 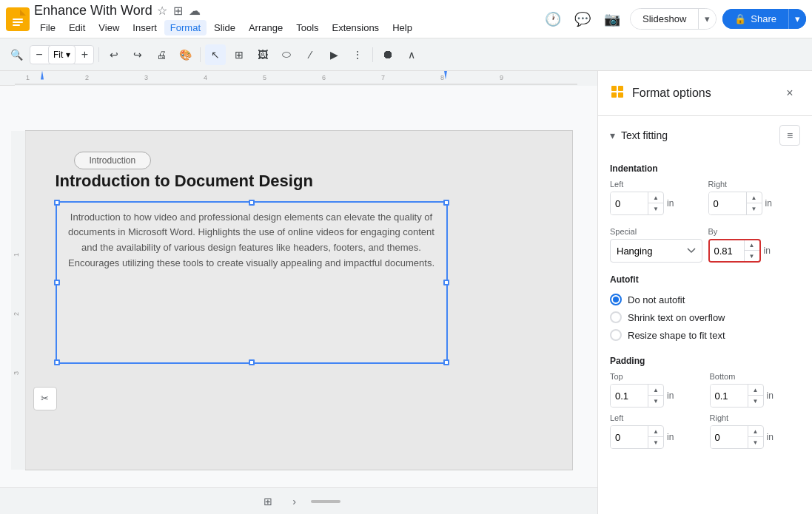 I want to click on undo-btn: ↩, so click(x=114, y=55).